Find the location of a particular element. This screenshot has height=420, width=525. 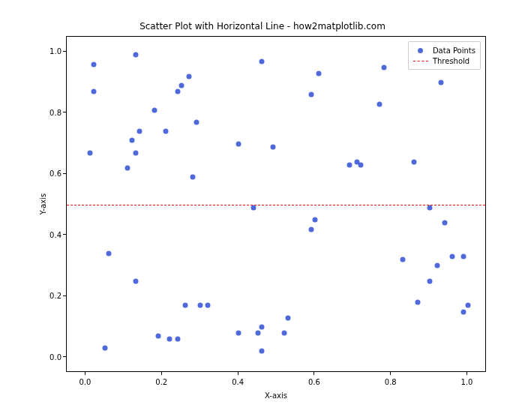

dashed-line-icon is located at coordinates (421, 62).